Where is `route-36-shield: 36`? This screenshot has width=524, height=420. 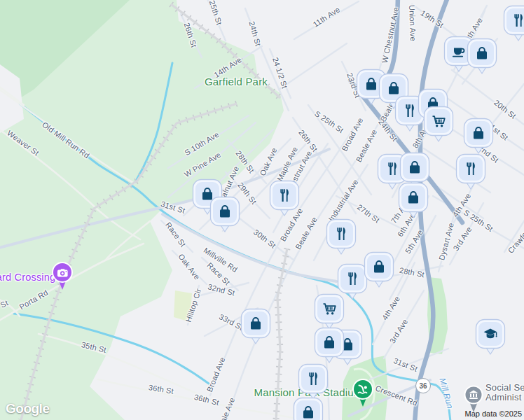 route-36-shield: 36 is located at coordinates (423, 386).